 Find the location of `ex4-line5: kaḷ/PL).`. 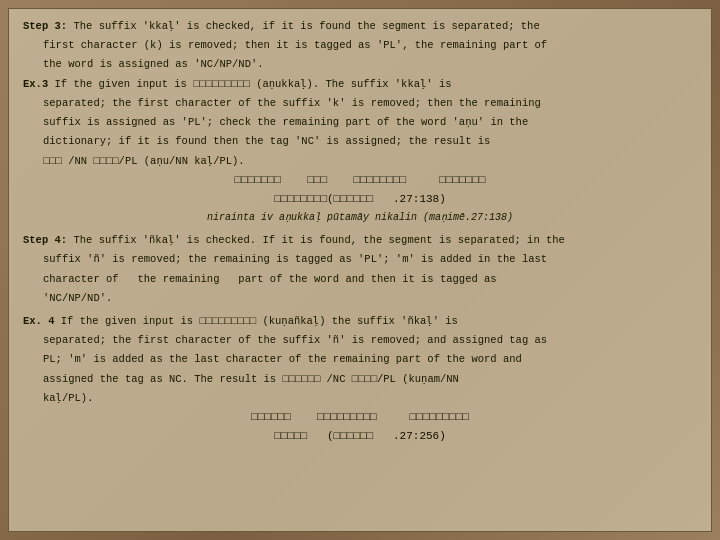

ex4-line5: kaḷ/PL). is located at coordinates (360, 398).